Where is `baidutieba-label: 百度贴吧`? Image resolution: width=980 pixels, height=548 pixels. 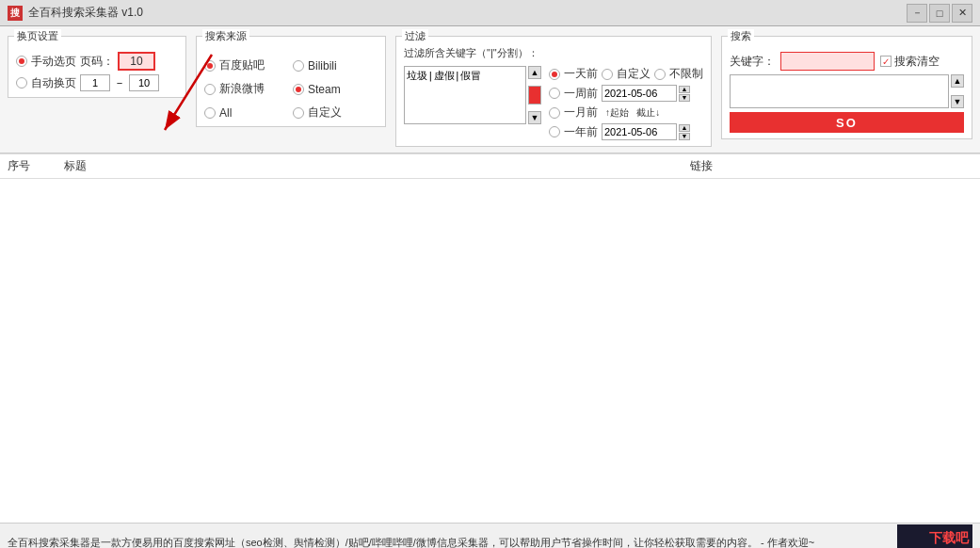
baidutieba-label: 百度贴吧 is located at coordinates (242, 66).